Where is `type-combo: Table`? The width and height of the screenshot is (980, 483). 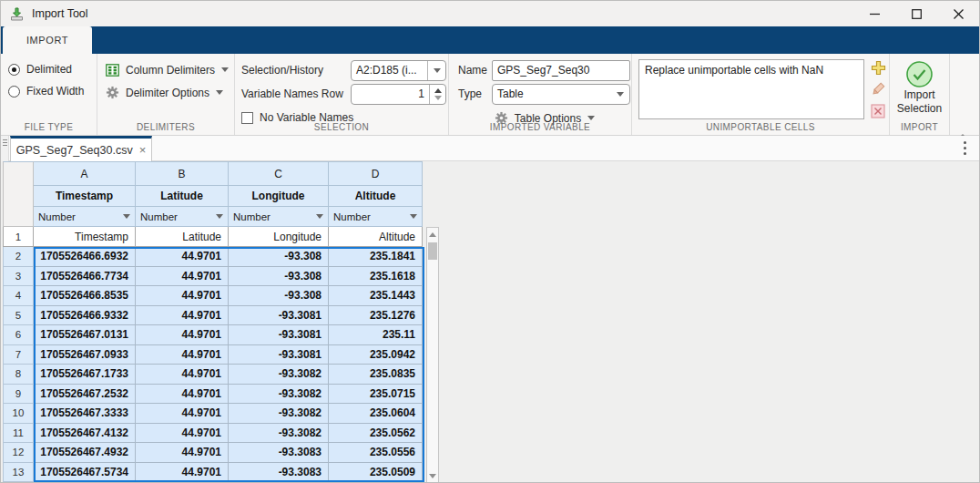
type-combo: Table is located at coordinates (561, 95).